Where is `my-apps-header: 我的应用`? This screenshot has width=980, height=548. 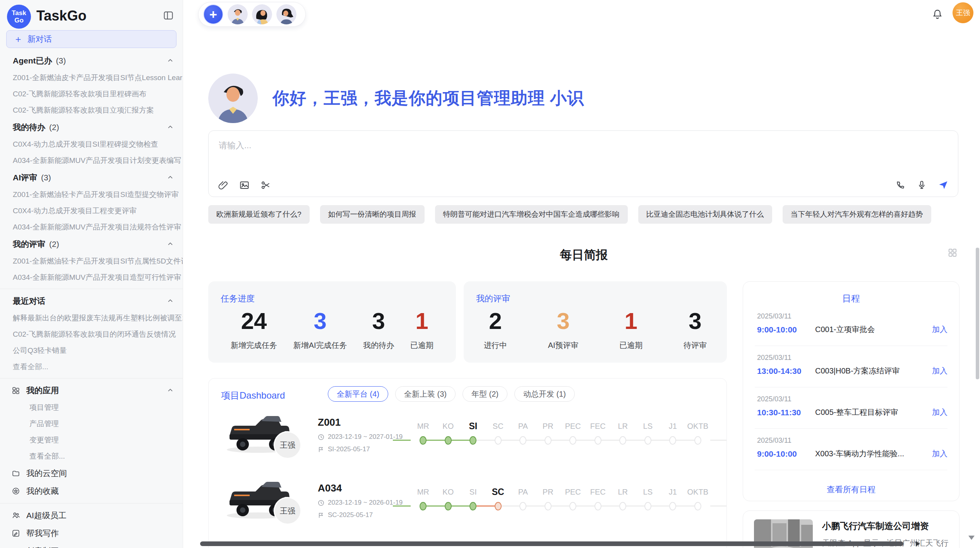 my-apps-header: 我的应用 is located at coordinates (91, 390).